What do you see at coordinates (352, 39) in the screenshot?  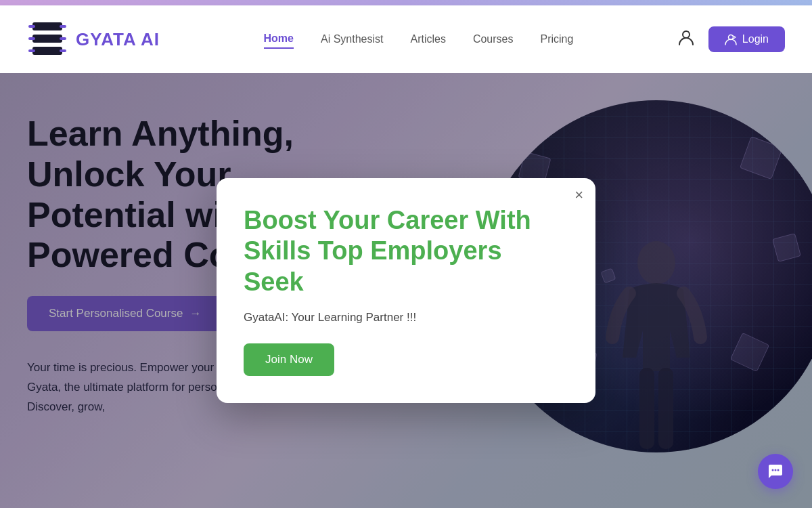 I see `nav-ai-synthesist: Ai Synthesist` at bounding box center [352, 39].